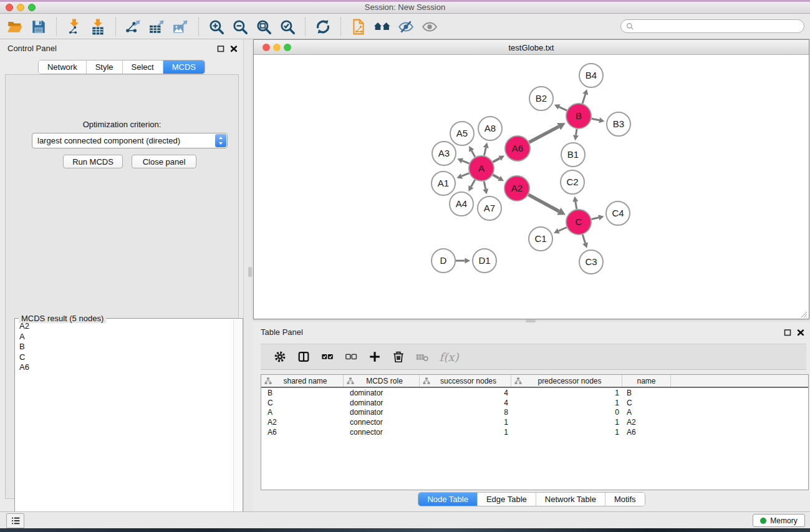 The height and width of the screenshot is (532, 810). Describe the element at coordinates (382, 380) in the screenshot. I see `column-header-MCDS-role: MCDS role` at that location.